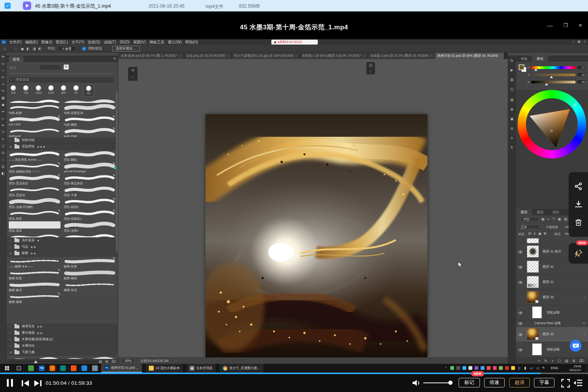 The image size is (588, 392). What do you see at coordinates (575, 346) in the screenshot?
I see `chat-bubble-button` at bounding box center [575, 346].